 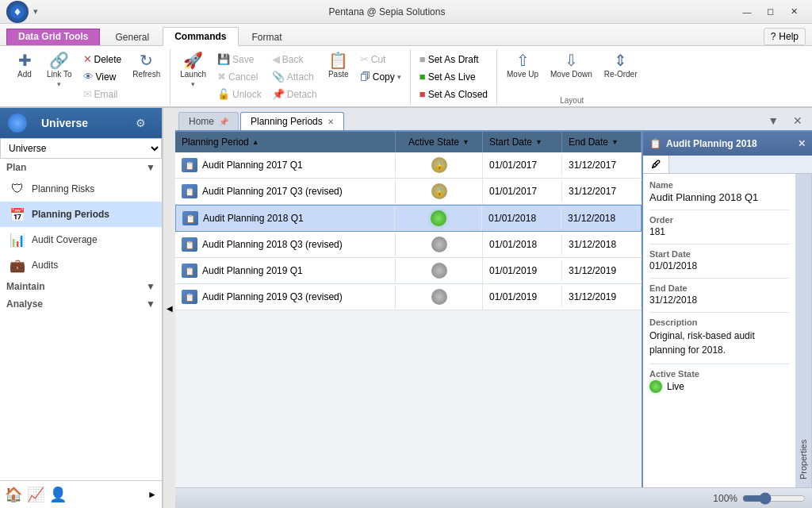 I want to click on cell-row2-start: 01/01/2018, so click(x=522, y=218).